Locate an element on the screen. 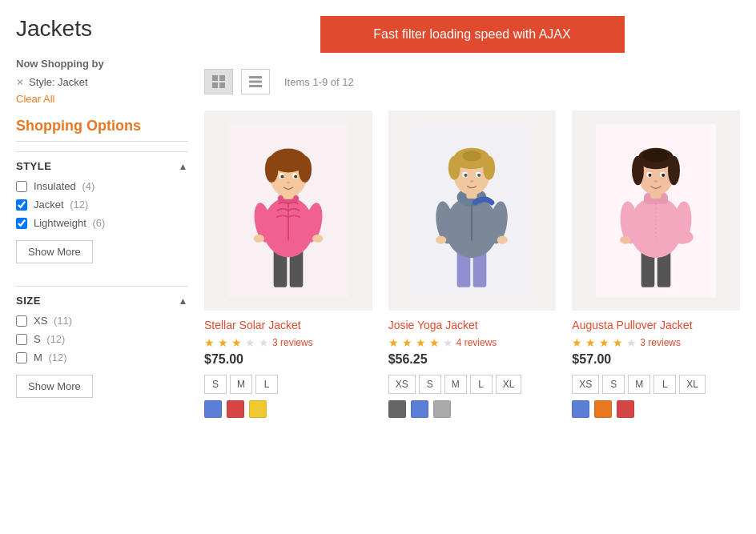 Image resolution: width=756 pixels, height=534 pixels. insulated-checkbox is located at coordinates (22, 187).